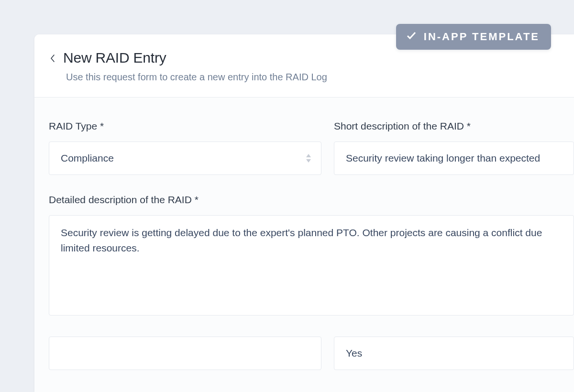 This screenshot has width=574, height=392. What do you see at coordinates (311, 58) in the screenshot?
I see `title-row: New RAID Entry` at bounding box center [311, 58].